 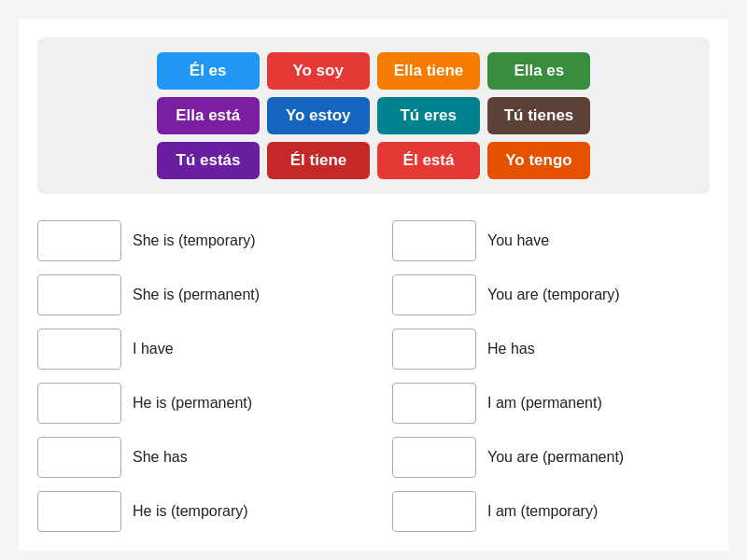 What do you see at coordinates (318, 71) in the screenshot?
I see `word-chip: Yo soy` at bounding box center [318, 71].